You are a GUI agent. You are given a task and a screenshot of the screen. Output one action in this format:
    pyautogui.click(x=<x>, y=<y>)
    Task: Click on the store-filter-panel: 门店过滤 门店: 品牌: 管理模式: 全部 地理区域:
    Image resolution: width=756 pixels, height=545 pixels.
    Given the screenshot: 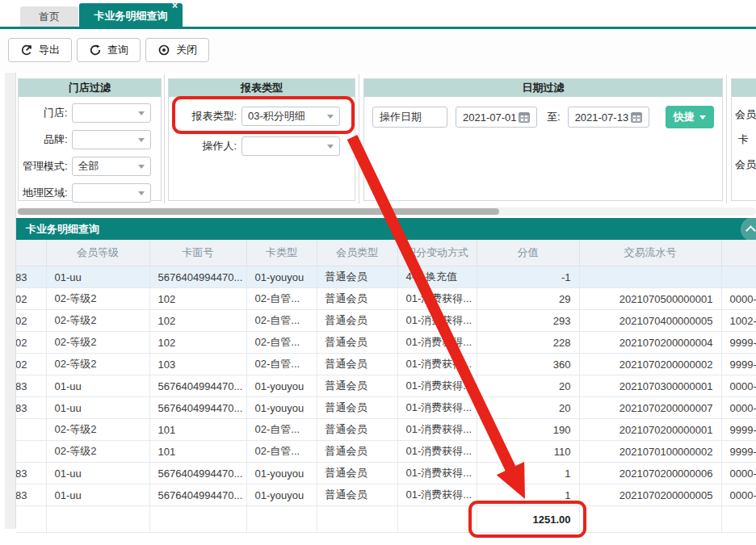 What is the action you would take?
    pyautogui.click(x=90, y=140)
    